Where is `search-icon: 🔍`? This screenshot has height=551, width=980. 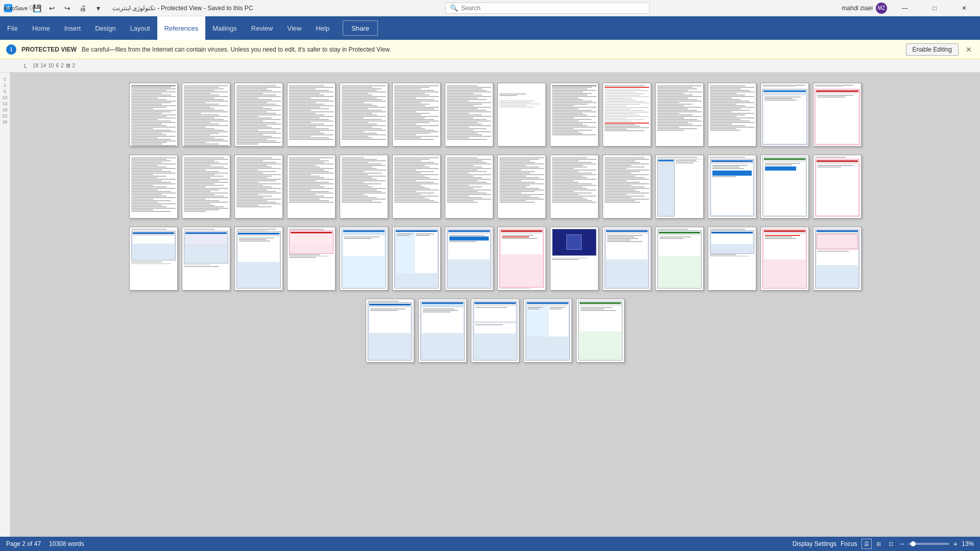
search-icon: 🔍 is located at coordinates (454, 8).